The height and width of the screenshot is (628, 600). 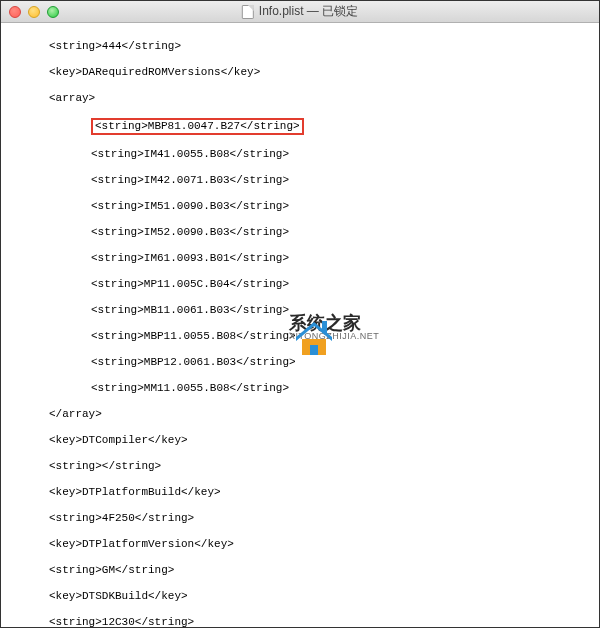 I want to click on code-line: <key>DARequiredROMVersions</key>, so click(x=300, y=72).